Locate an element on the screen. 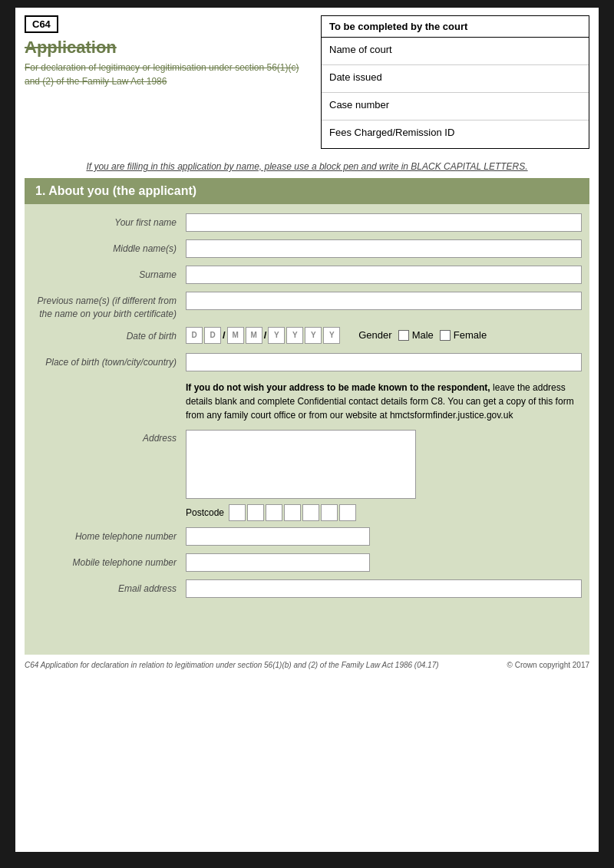  notice-bar: If you are filling in this application b… is located at coordinates (307, 163).